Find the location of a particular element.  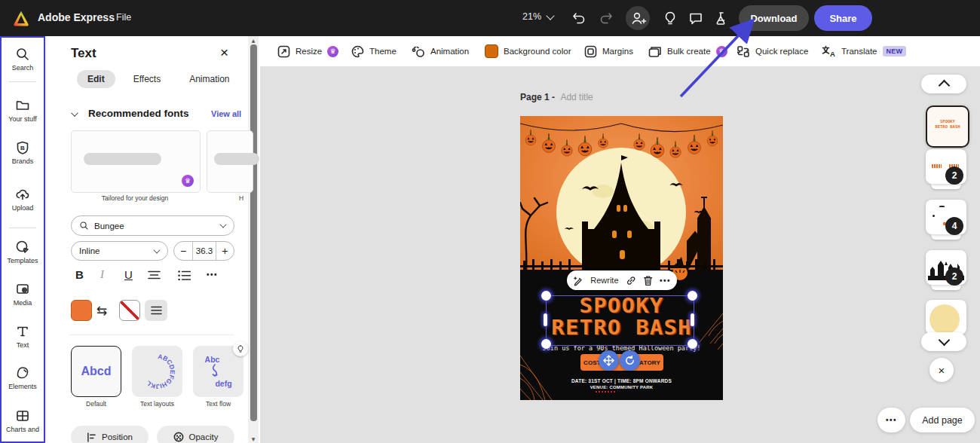

selection-handle-top-right is located at coordinates (692, 295).